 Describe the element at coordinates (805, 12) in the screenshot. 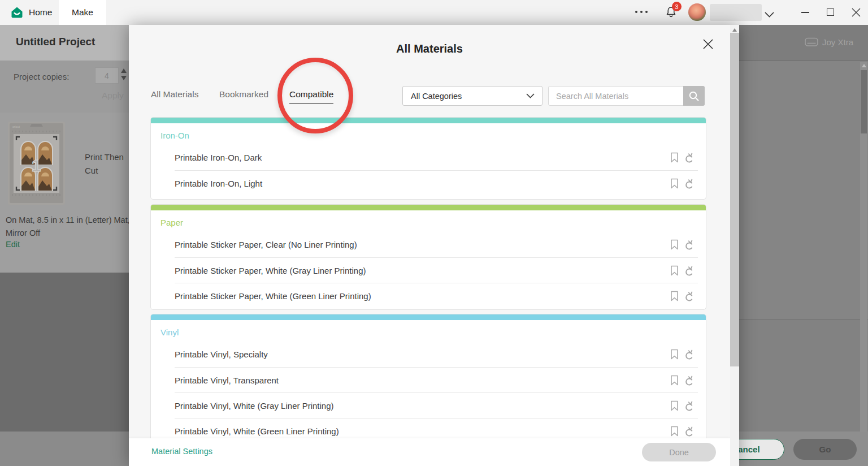

I see `window-minimize-button` at that location.